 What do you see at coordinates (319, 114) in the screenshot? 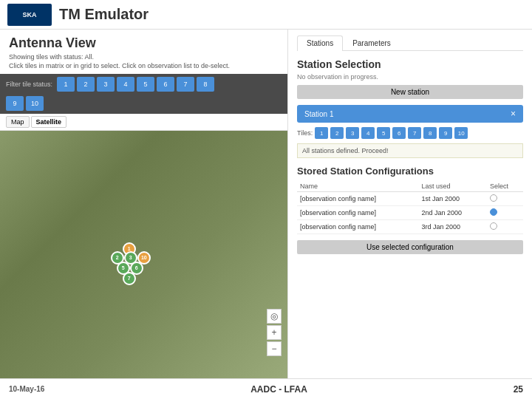
I see `station-name: Station 1` at bounding box center [319, 114].